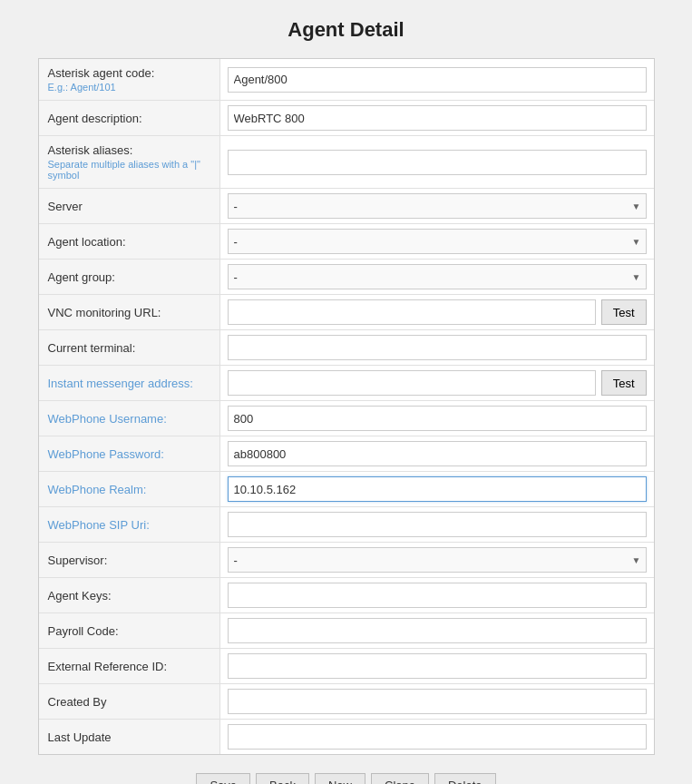  I want to click on back-button: Back, so click(283, 779).